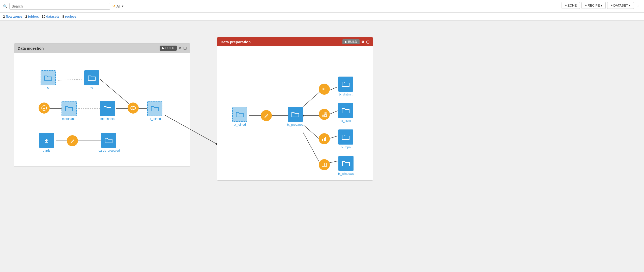 The image size is (644, 272). Describe the element at coordinates (168, 48) in the screenshot. I see `zone-ingestion-build-button: ▶ BUILD` at that location.